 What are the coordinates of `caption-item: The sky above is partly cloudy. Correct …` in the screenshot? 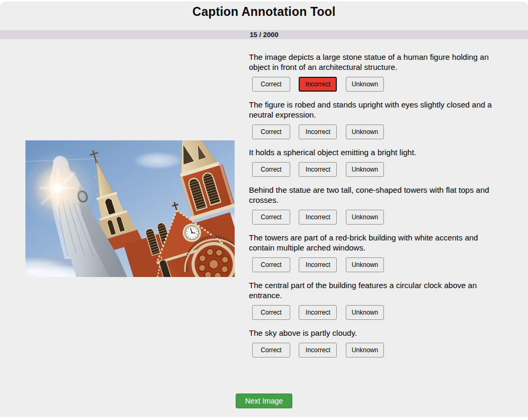 It's located at (375, 343).